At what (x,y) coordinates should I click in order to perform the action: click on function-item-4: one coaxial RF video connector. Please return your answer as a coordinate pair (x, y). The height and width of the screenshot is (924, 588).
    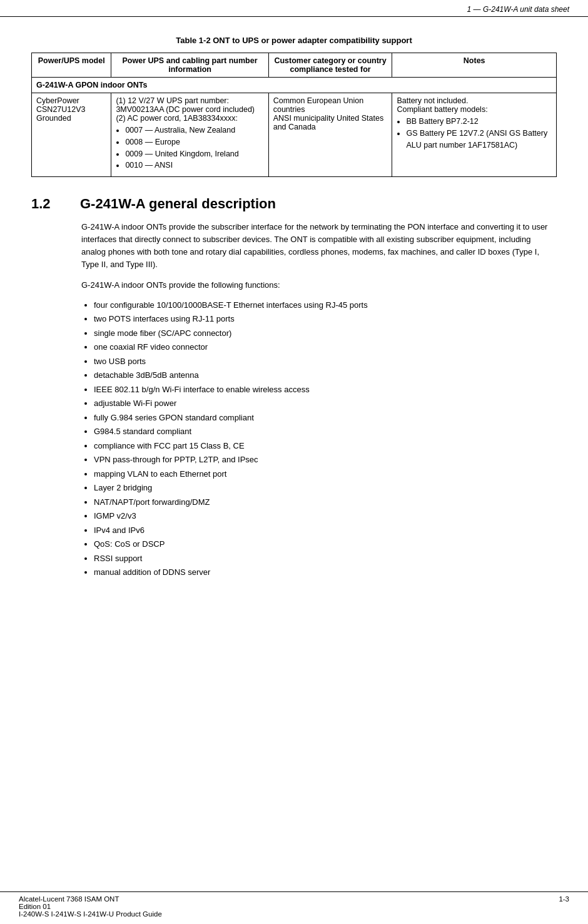
    Looking at the image, I should click on (325, 347).